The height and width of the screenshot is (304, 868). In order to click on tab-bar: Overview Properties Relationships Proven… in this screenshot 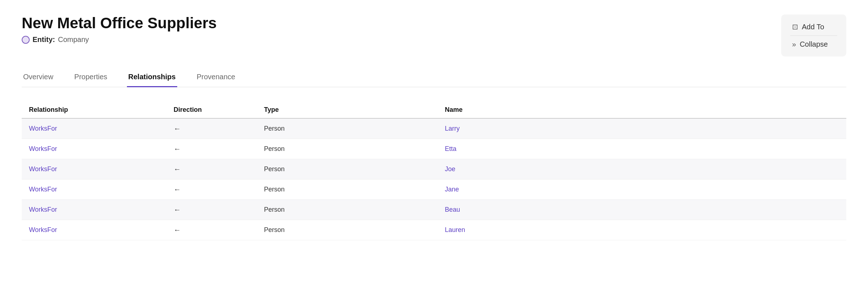, I will do `click(434, 77)`.